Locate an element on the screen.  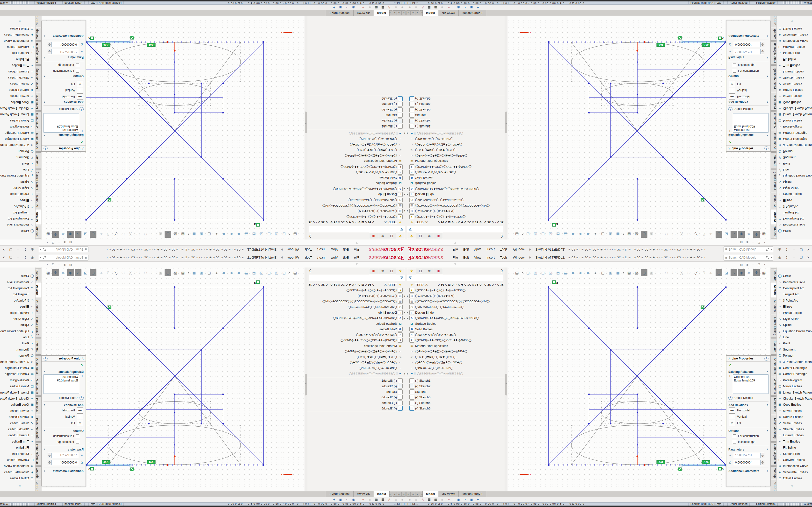
tree-item: ⬢Solid Bodies is located at coordinates (357, 178).